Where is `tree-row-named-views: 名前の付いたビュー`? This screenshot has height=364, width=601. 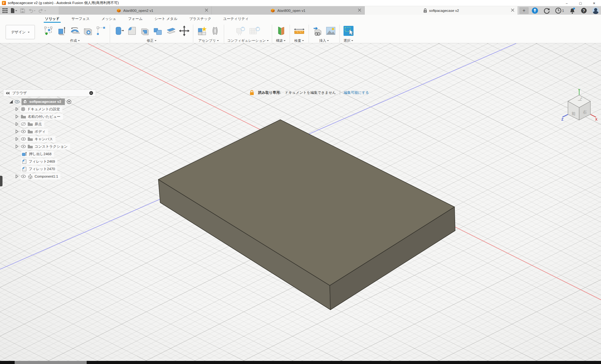 tree-row-named-views: 名前の付いたビュー is located at coordinates (50, 117).